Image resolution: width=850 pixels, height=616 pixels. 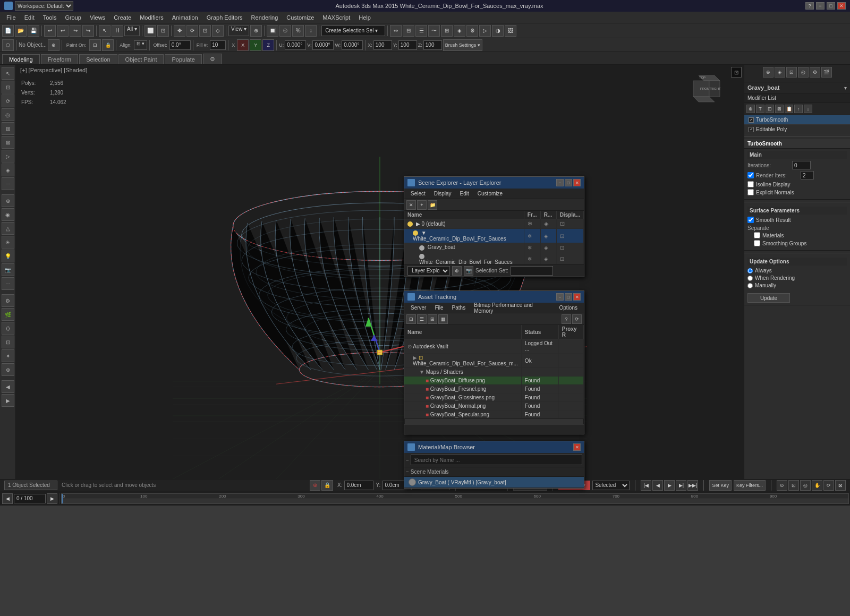 I want to click on mod-icon-6: ↑, so click(x=798, y=109).